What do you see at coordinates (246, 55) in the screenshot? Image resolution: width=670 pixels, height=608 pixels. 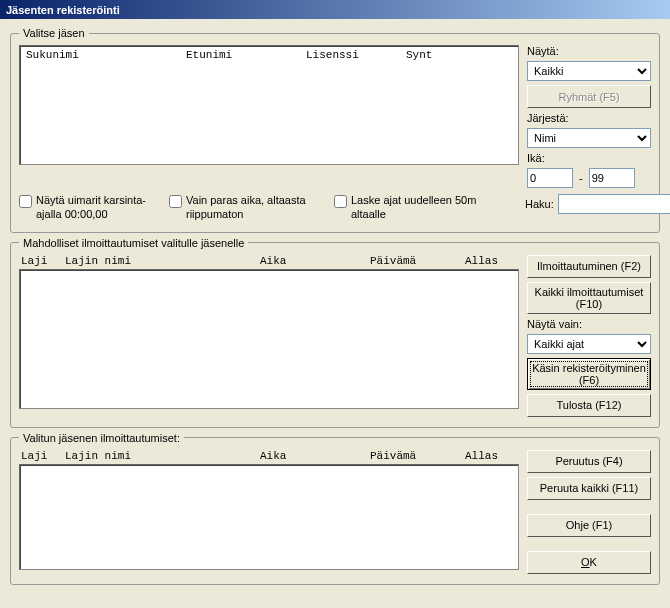 I see `col-etunimi: Etunimi` at bounding box center [246, 55].